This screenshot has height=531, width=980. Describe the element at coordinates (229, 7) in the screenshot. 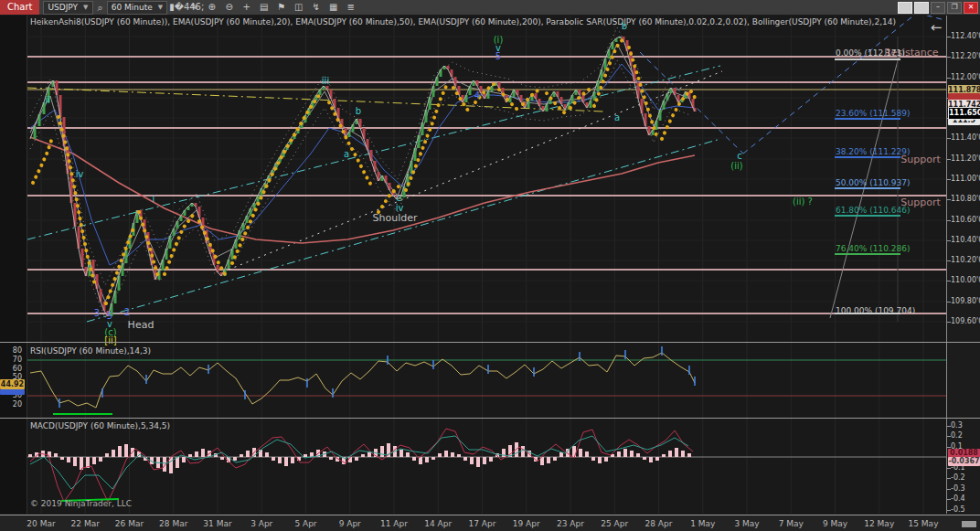

I see `zoom-out-icon: ⊖` at that location.